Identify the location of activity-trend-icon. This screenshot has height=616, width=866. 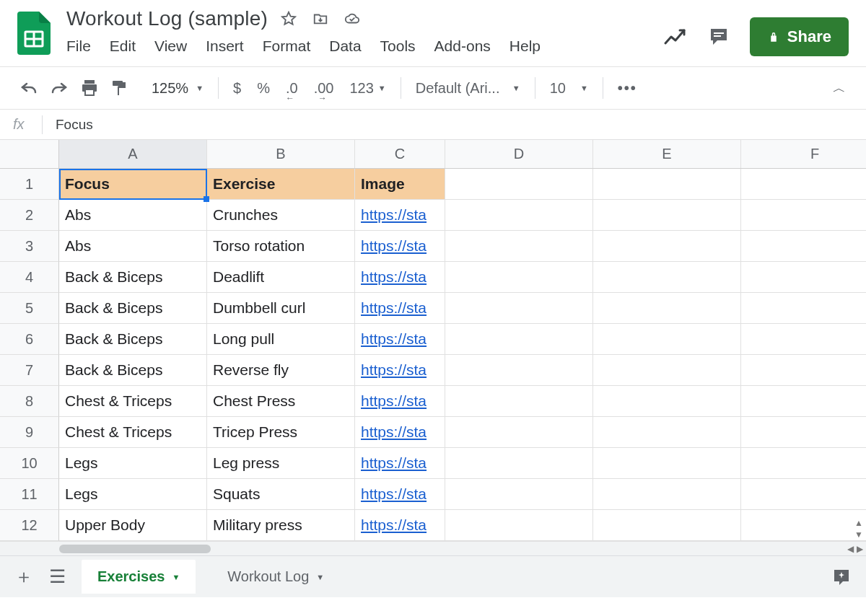
(675, 37).